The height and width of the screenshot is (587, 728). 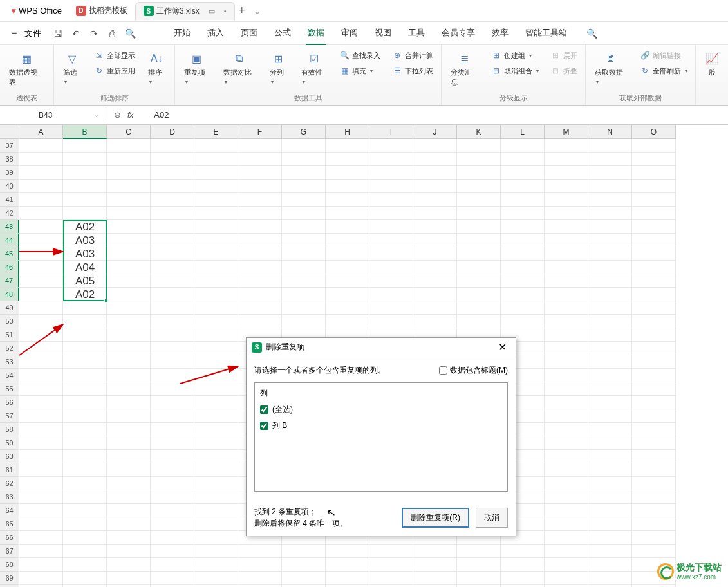 I want to click on dropdown-list-button: ☰下拉列表, so click(x=413, y=71).